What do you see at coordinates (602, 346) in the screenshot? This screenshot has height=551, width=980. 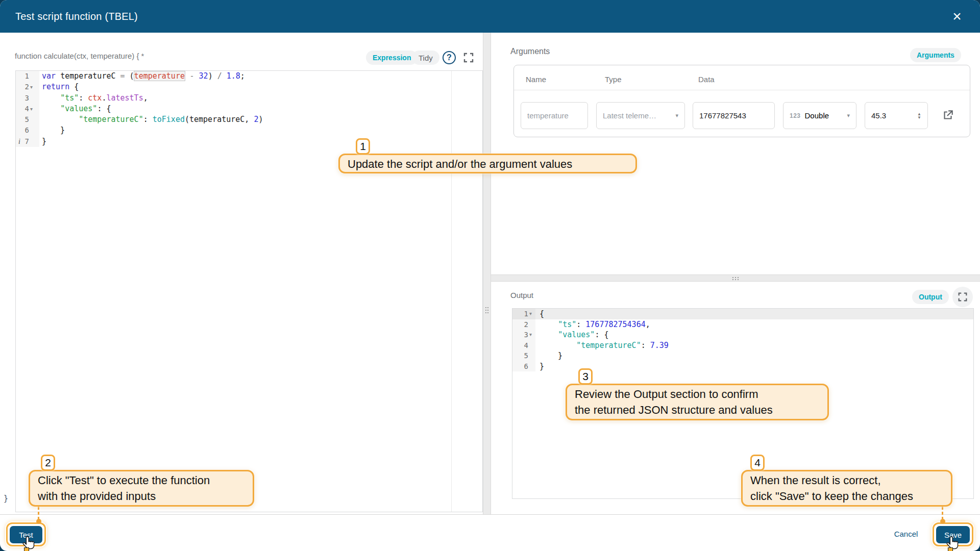 I see `code-text: "temperatureC": 7.39` at bounding box center [602, 346].